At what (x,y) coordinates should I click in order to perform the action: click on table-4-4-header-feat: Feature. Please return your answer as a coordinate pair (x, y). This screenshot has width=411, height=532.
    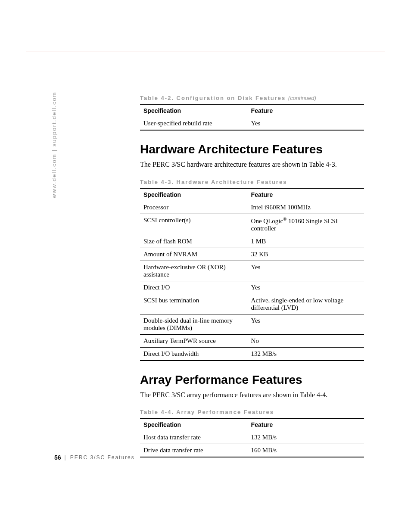
    Looking at the image, I should click on (306, 425).